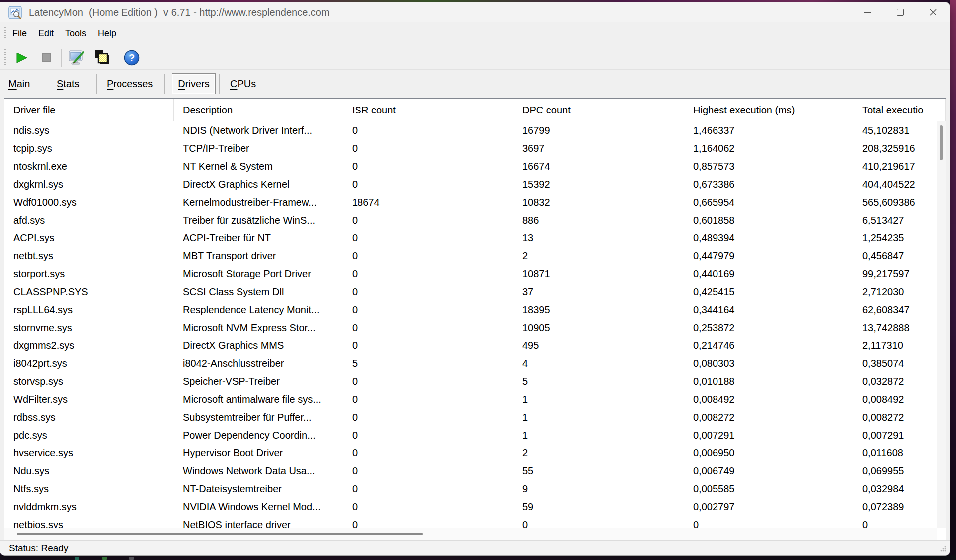 This screenshot has width=956, height=560. Describe the element at coordinates (471, 381) in the screenshot. I see `table-row: storvsp.sys Speicher-VSP-Treiber 0 5 0,0…` at that location.